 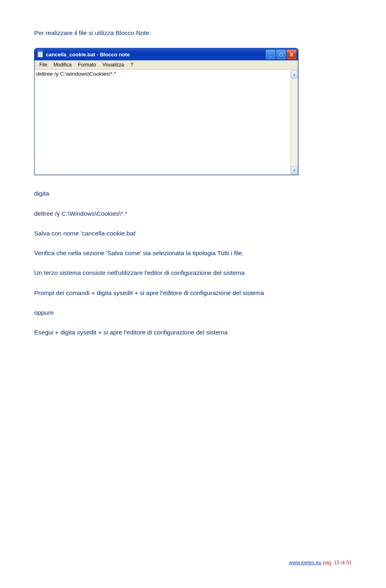 What do you see at coordinates (193, 193) in the screenshot?
I see `paragraph-digita: digita` at bounding box center [193, 193].